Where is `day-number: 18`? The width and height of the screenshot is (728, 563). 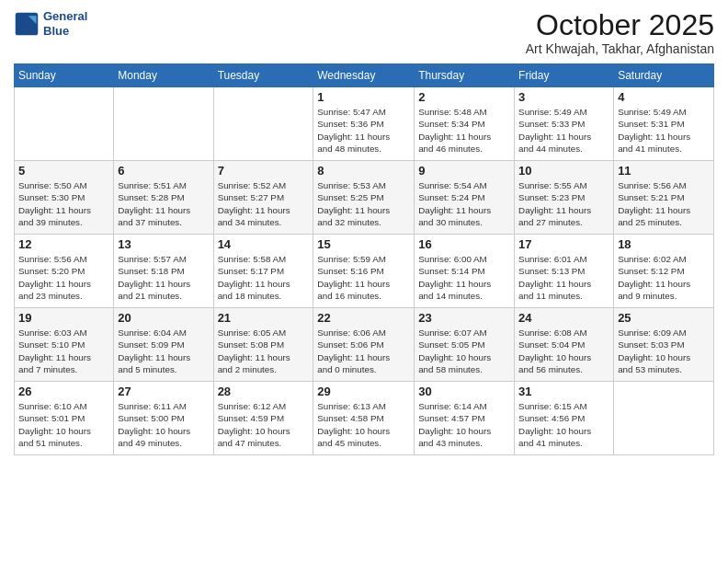 day-number: 18 is located at coordinates (664, 245).